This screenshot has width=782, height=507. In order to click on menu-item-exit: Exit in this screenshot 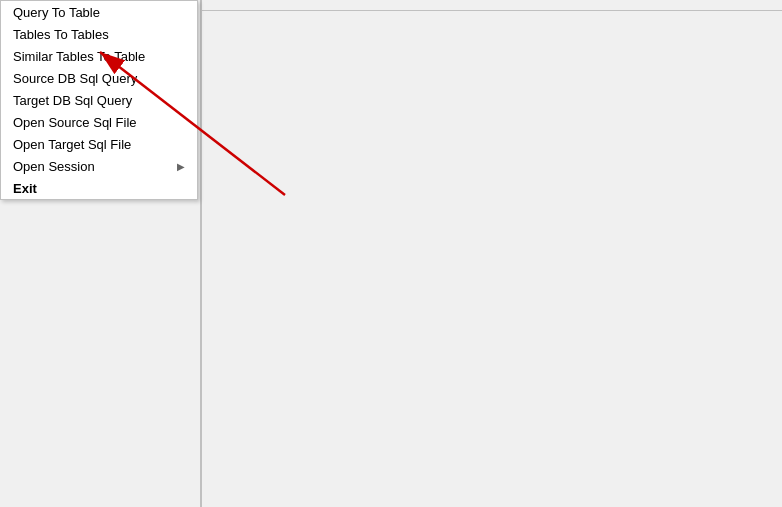, I will do `click(99, 188)`.